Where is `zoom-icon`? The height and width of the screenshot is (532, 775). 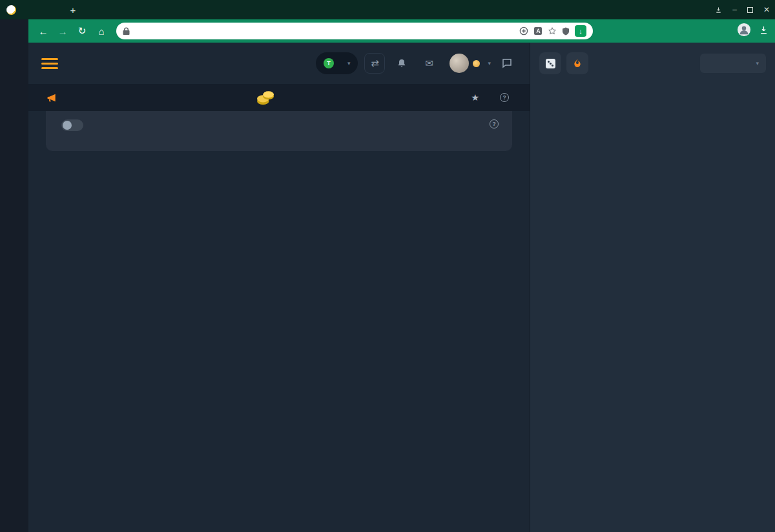 zoom-icon is located at coordinates (524, 31).